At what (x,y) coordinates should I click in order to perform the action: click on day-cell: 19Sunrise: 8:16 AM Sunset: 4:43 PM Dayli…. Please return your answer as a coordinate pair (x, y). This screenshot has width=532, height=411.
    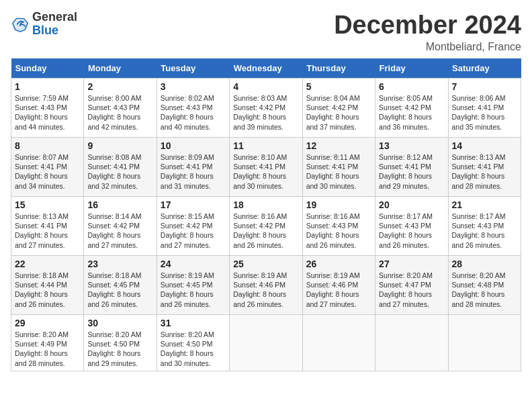
    Looking at the image, I should click on (339, 226).